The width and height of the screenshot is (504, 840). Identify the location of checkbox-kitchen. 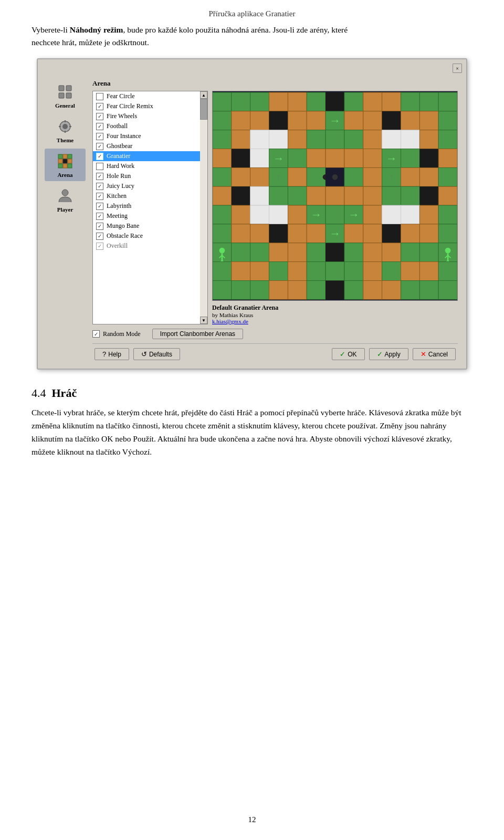
(100, 196).